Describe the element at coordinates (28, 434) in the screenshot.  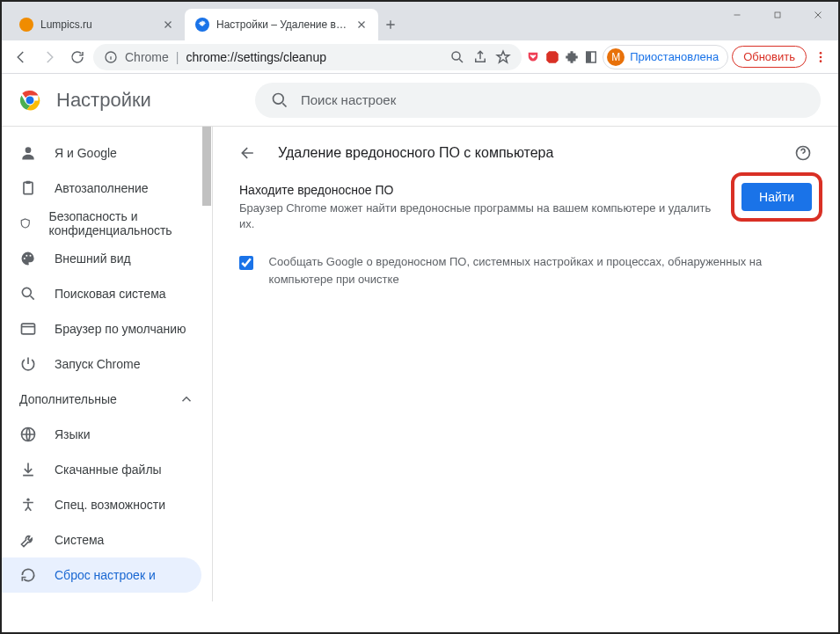
I see `globe-icon` at that location.